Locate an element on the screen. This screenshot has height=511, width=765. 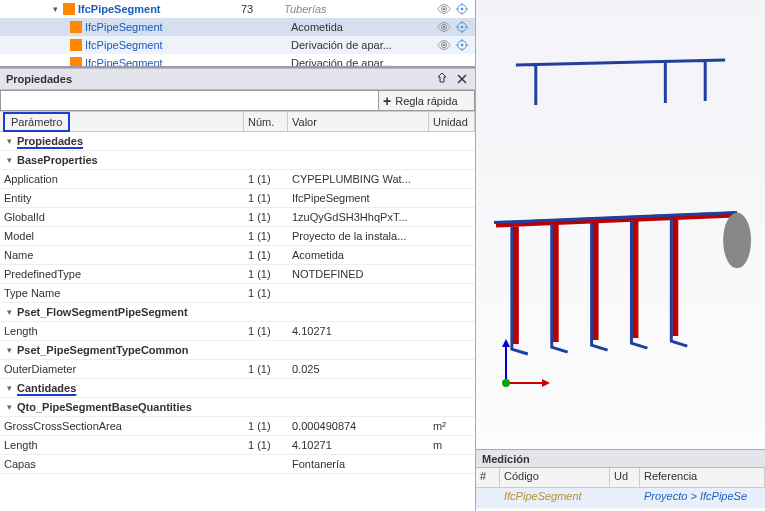
prop-row: Length 1 (1) 4.10271 is located at coordinates (238, 332).